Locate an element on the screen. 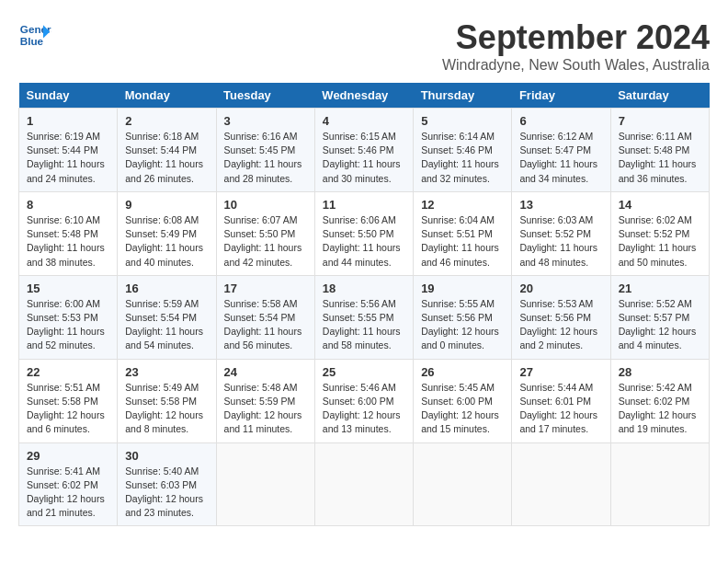  day-number: 9 is located at coordinates (166, 204).